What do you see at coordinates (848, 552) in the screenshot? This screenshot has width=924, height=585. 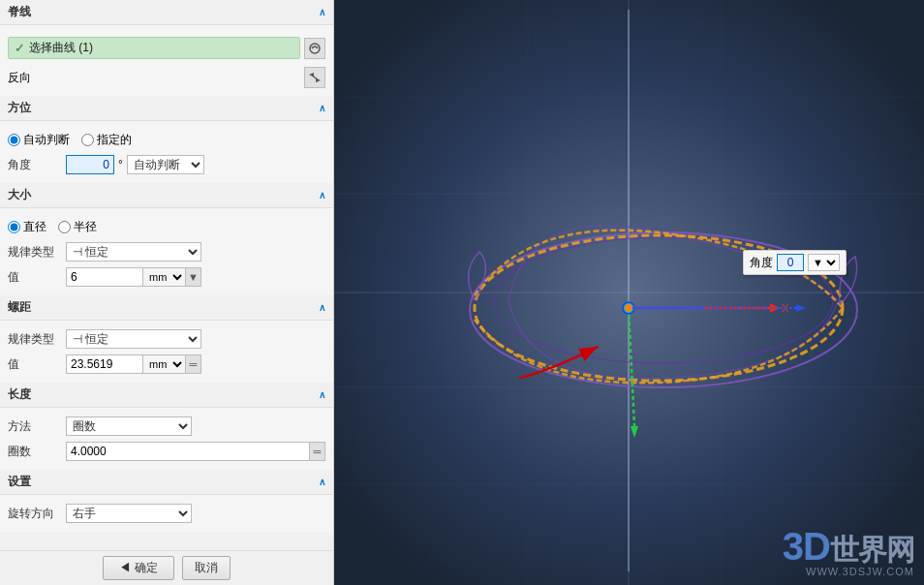 I see `watermark: 3D世界网 WWW.3DSJW.COM` at bounding box center [848, 552].